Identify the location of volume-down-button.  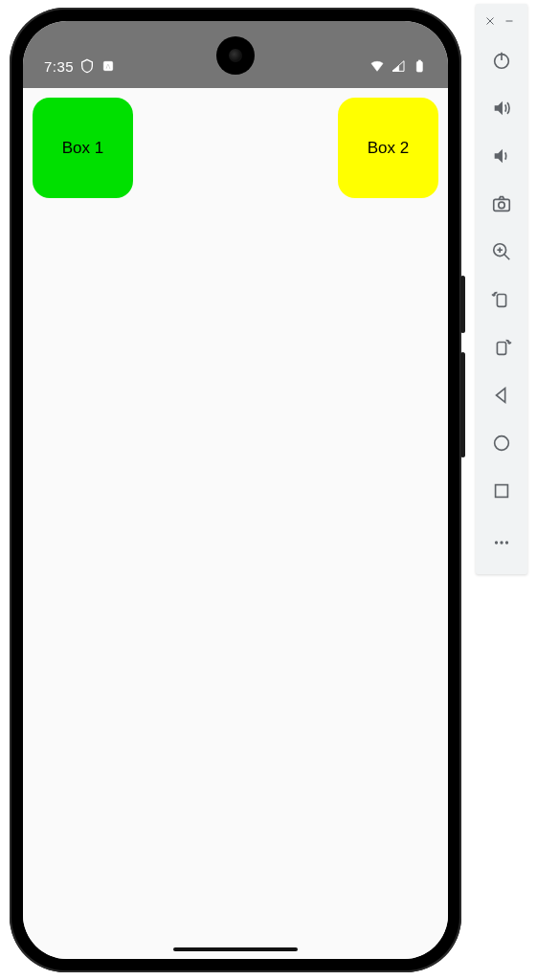
(502, 156).